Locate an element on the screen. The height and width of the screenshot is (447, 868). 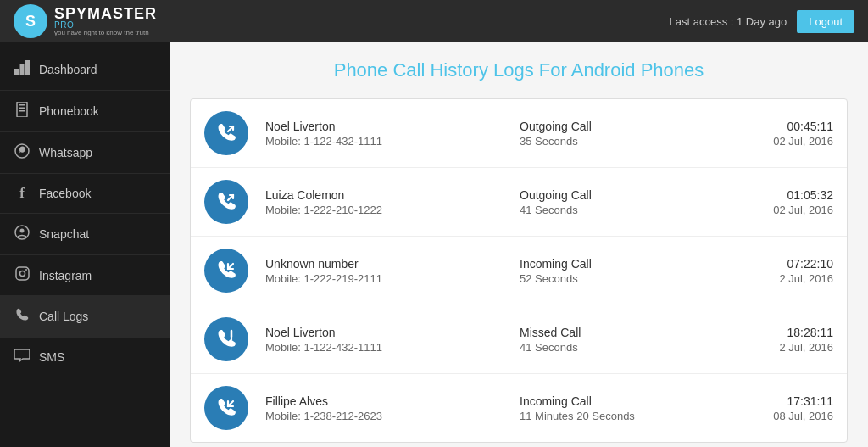
call-mobile: Mobile: 1-222-219-2111 is located at coordinates (384, 278).